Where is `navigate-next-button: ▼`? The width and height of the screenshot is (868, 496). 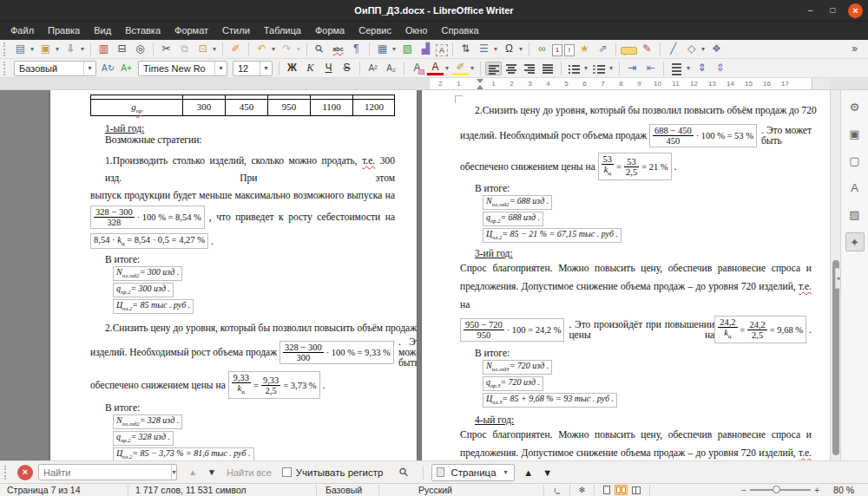
navigate-next-button: ▼ is located at coordinates (548, 473).